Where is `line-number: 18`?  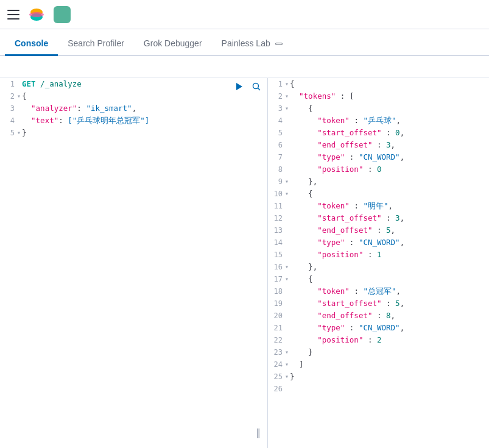 line-number: 18 is located at coordinates (278, 291).